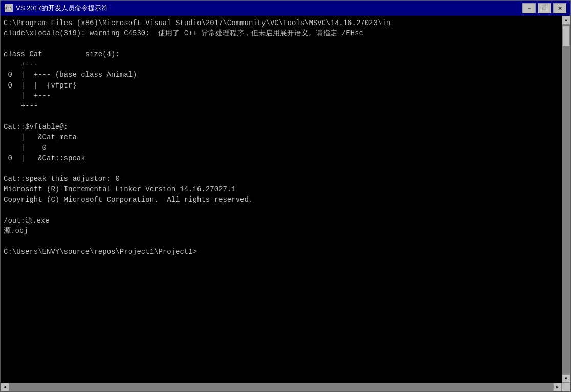  What do you see at coordinates (5, 387) in the screenshot?
I see `scroll-left-icon: ◄` at bounding box center [5, 387].